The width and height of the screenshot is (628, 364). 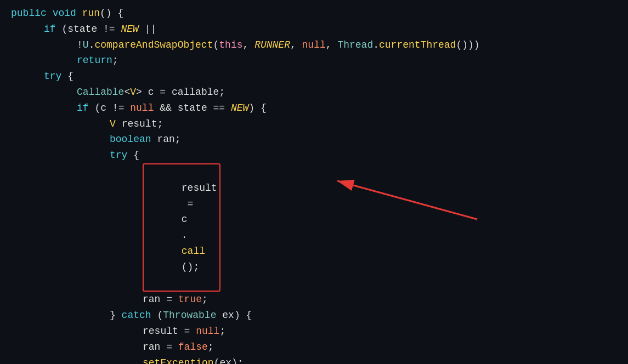 What do you see at coordinates (65, 13) in the screenshot?
I see `keyword-void: void` at bounding box center [65, 13].